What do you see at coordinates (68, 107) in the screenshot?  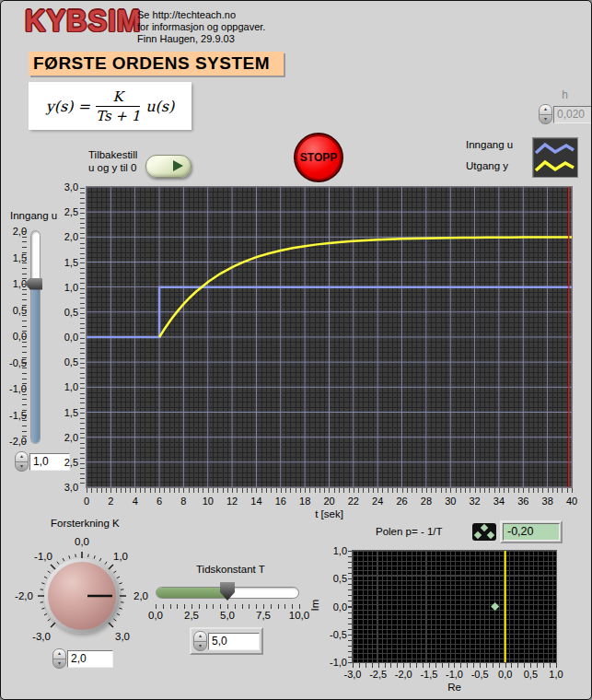 I see `formula-lhs: y(s) =` at bounding box center [68, 107].